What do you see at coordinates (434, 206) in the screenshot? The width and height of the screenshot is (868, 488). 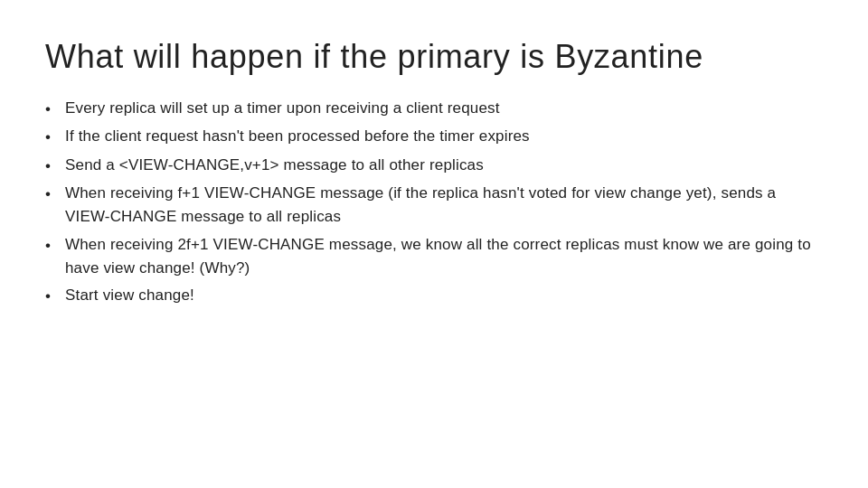 I see `list-item: • When receiving f+1 VIEW-CHANGE message…` at bounding box center [434, 206].